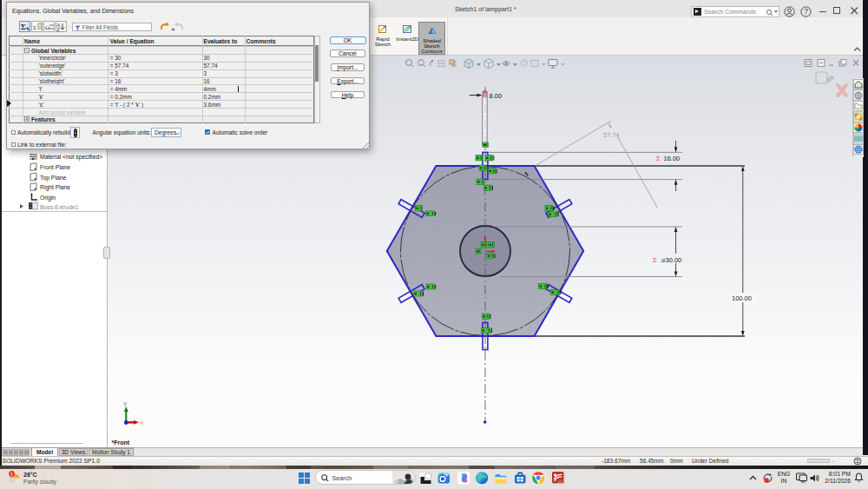  What do you see at coordinates (48, 198) in the screenshot?
I see `svg-text: Origin` at bounding box center [48, 198].